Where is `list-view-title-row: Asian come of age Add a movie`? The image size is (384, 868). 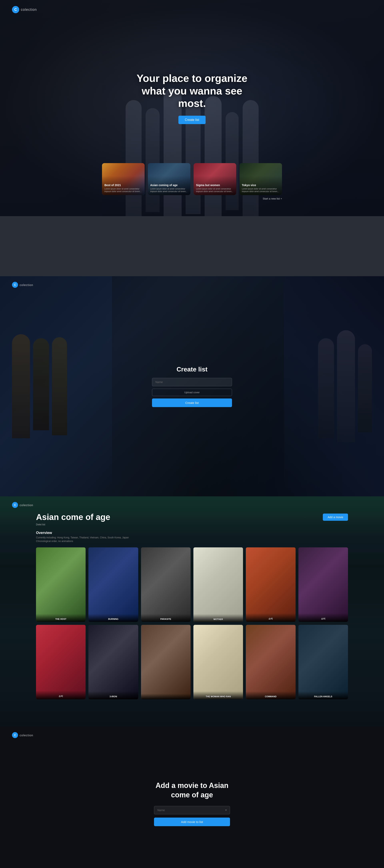 list-view-title-row: Asian come of age Add a movie is located at coordinates (192, 517).